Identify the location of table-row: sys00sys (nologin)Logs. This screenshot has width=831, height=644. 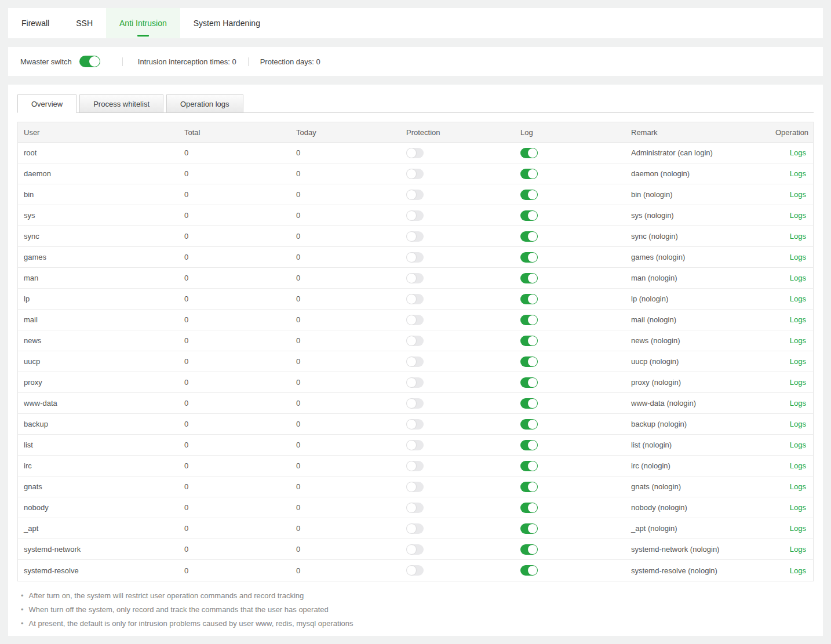
(416, 216).